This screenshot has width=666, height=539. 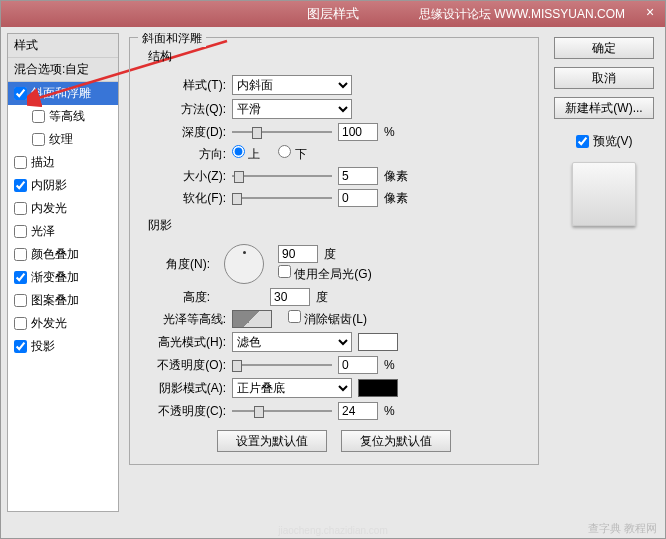 I want to click on reset-default-button: 复位为默认值, so click(x=396, y=441).